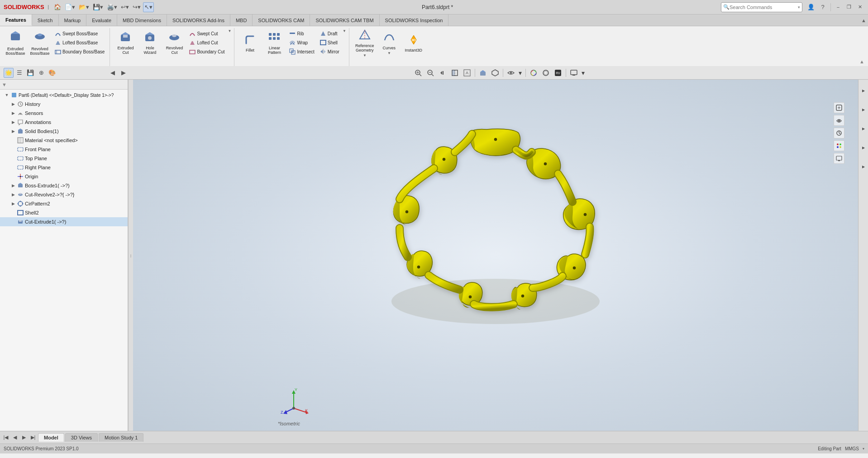 The height and width of the screenshot is (458, 868). I want to click on tree-top-plane: Top Plane, so click(64, 158).